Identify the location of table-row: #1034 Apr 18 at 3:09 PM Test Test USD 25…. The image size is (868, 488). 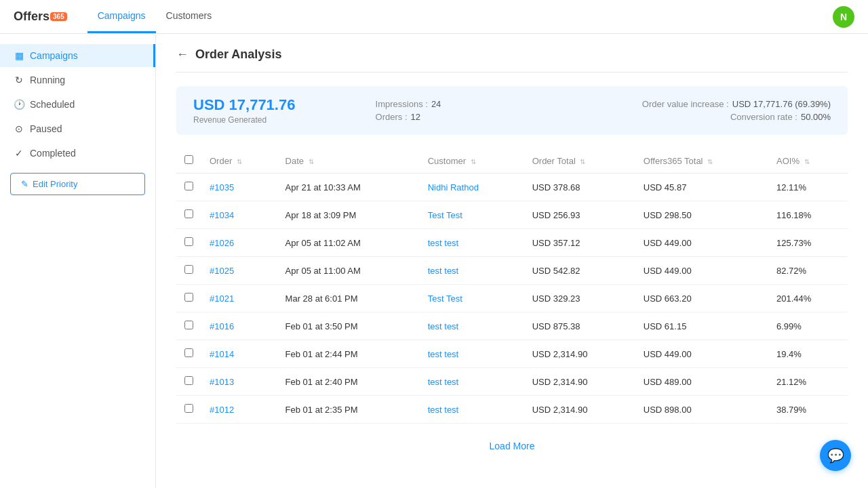
(512, 216).